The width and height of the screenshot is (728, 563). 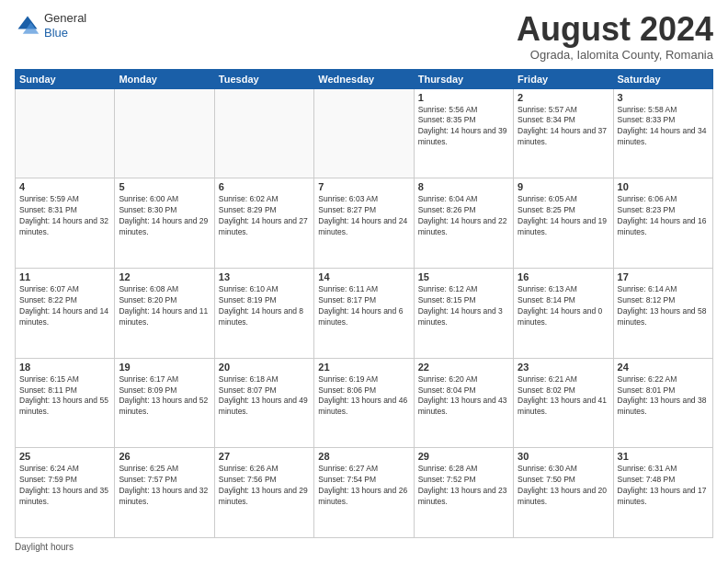 What do you see at coordinates (664, 216) in the screenshot?
I see `day-info: Sunrise: 6:06 AM Sunset: 8:23 PM Dayligh…` at bounding box center [664, 216].